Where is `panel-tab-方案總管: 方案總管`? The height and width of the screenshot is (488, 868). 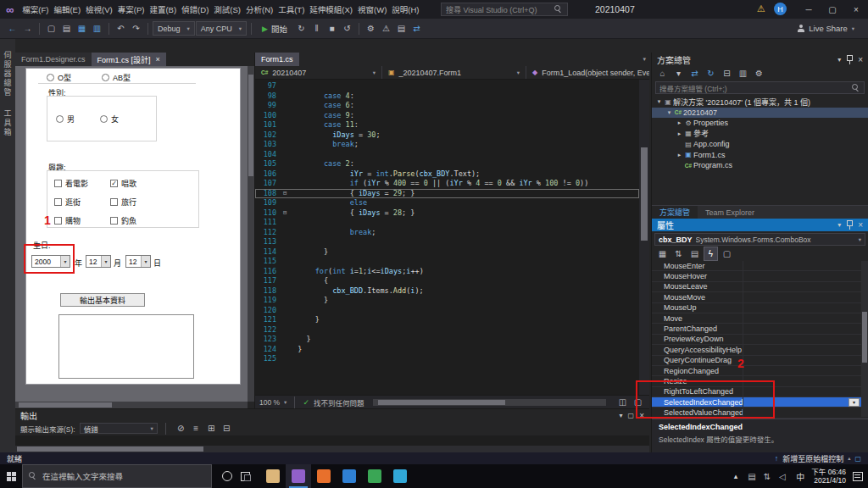
panel-tab-方案總管: 方案總管 is located at coordinates (675, 212).